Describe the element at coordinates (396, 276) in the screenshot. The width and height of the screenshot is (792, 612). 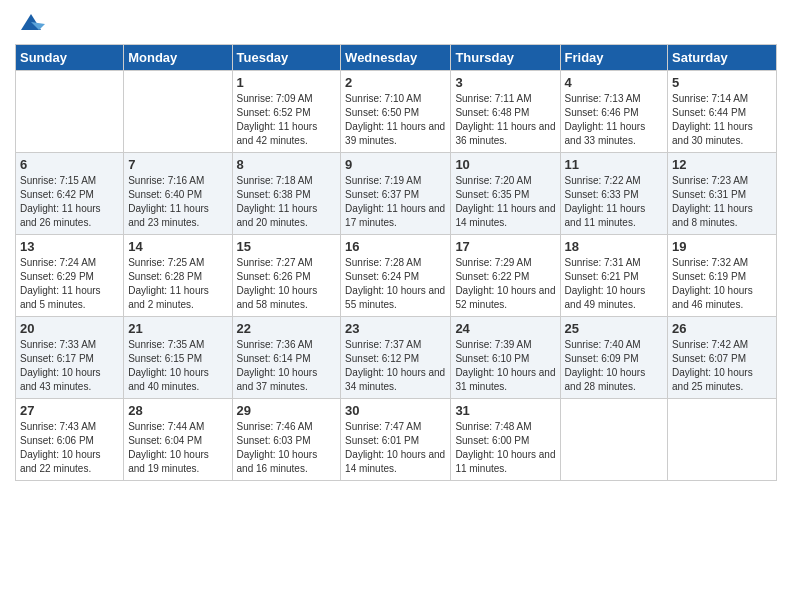
I see `week-row-3: 13Sunrise: 7:24 AM Sunset: 6:29 PM Dayli…` at that location.